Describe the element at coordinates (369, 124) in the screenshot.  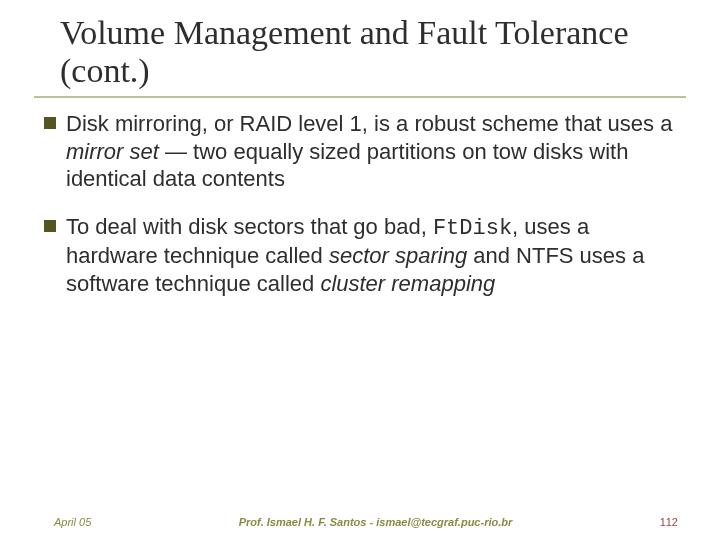
I see `text-run: Disk mirroring, or RAID level 1, is a ro…` at that location.